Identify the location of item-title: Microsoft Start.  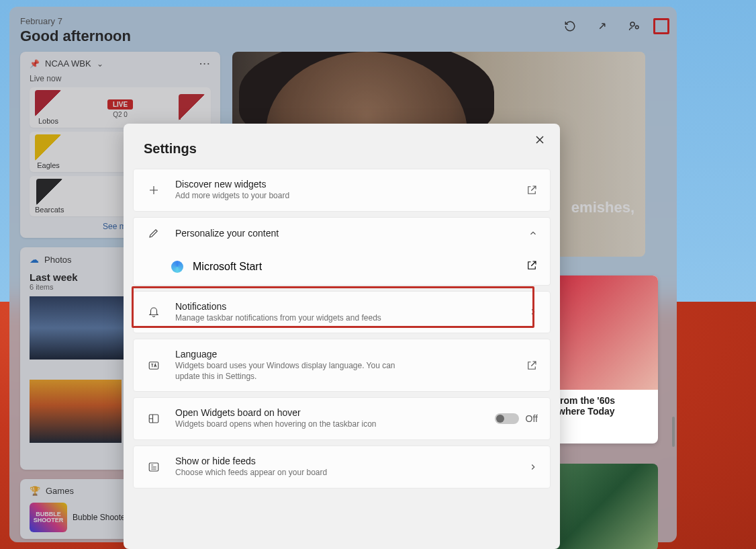
(355, 267).